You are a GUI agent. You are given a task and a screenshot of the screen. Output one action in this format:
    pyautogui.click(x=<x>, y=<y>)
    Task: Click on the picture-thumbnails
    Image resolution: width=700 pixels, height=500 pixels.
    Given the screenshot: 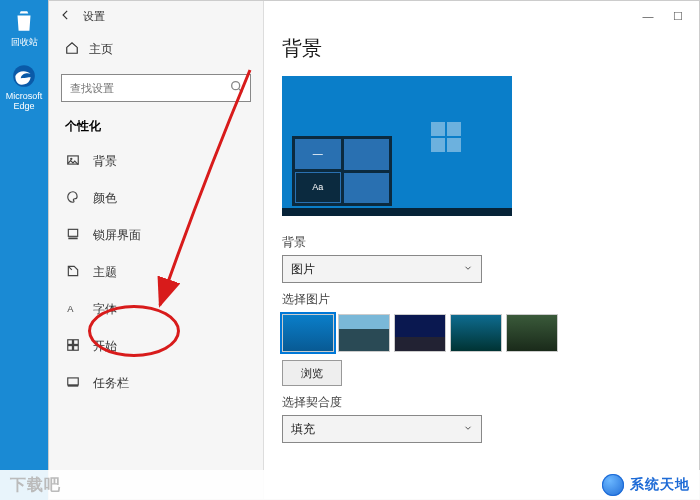 What is the action you would take?
    pyautogui.click(x=482, y=333)
    